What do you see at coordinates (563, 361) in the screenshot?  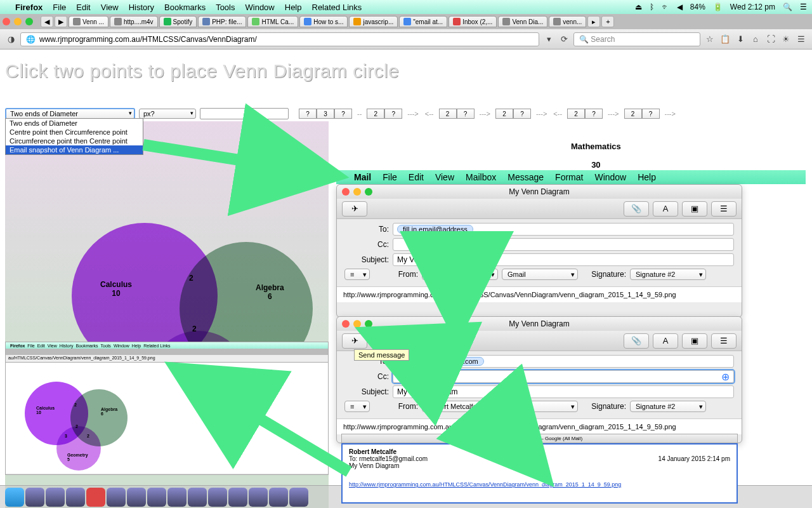 I see `to-field: rmetcalfe15@gmail.com` at bounding box center [563, 361].